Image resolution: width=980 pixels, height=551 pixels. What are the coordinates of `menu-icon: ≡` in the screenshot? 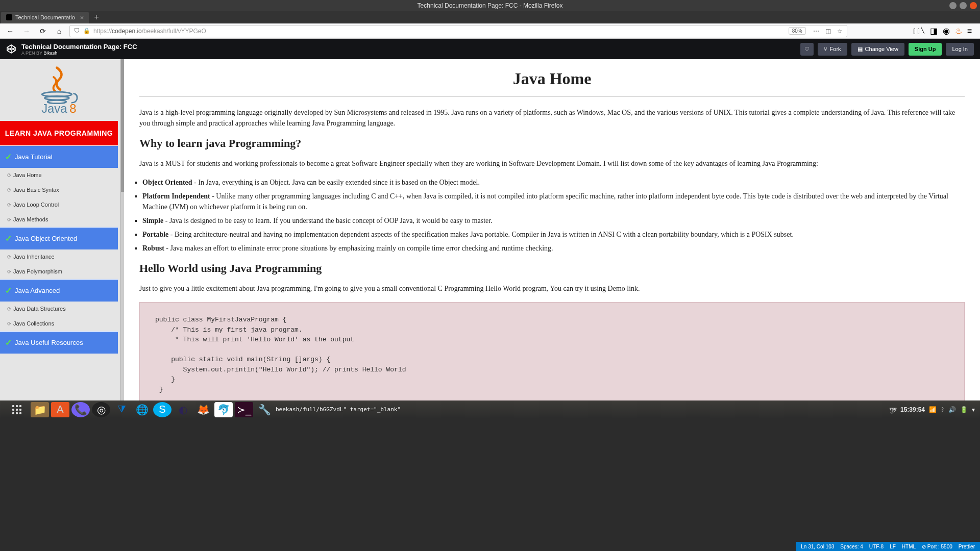 It's located at (970, 31).